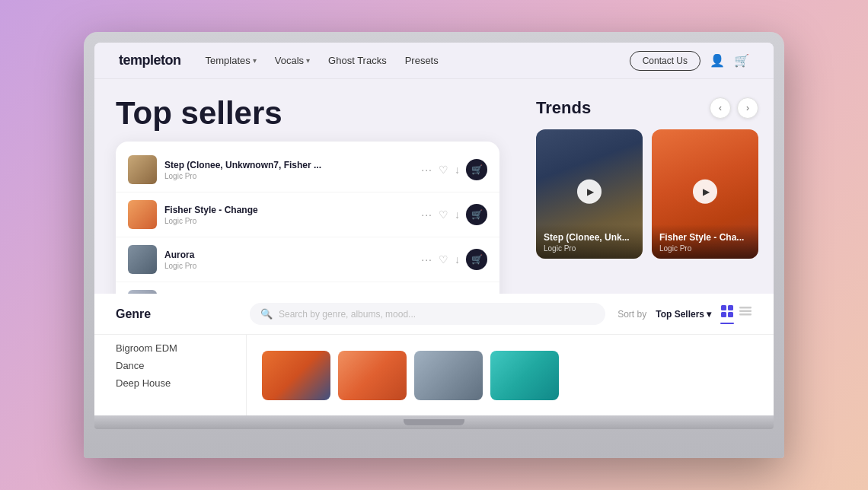 The width and height of the screenshot is (868, 490). Describe the element at coordinates (289, 215) in the screenshot. I see `seller-info: Fisher Style - Change Logic Pro` at that location.